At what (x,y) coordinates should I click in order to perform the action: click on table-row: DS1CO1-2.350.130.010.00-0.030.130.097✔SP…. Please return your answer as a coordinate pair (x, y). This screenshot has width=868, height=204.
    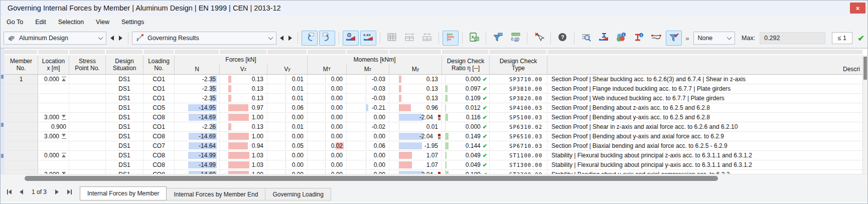
    Looking at the image, I should click on (433, 89).